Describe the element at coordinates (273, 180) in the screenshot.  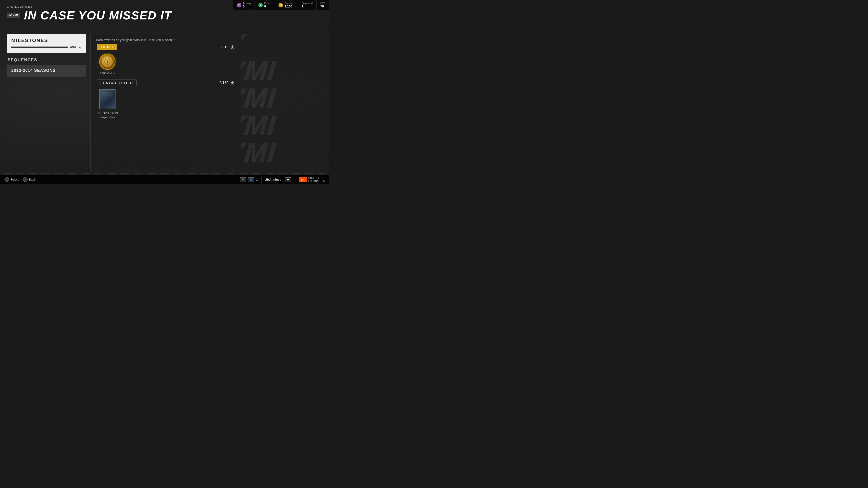
I see `username-label: JHAimless` at that location.